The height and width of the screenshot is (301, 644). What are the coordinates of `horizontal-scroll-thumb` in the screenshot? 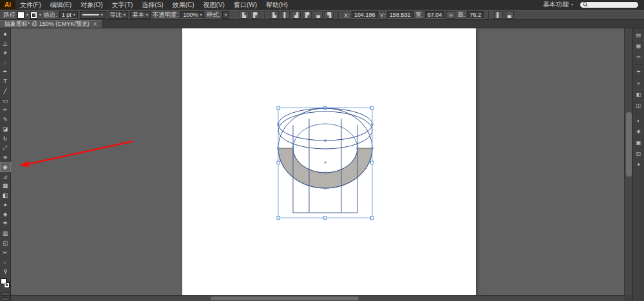 It's located at (285, 298).